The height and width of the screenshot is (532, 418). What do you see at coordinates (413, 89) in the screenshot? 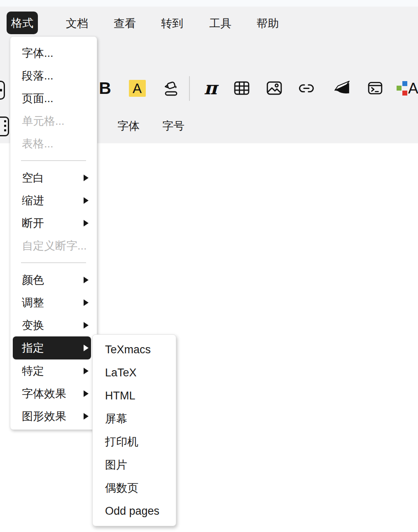
I see `ai-label: AI` at bounding box center [413, 89].